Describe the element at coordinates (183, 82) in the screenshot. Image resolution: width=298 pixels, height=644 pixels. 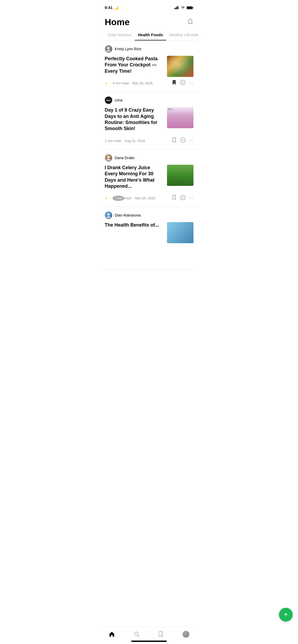
I see `minus-circle-icon` at that location.